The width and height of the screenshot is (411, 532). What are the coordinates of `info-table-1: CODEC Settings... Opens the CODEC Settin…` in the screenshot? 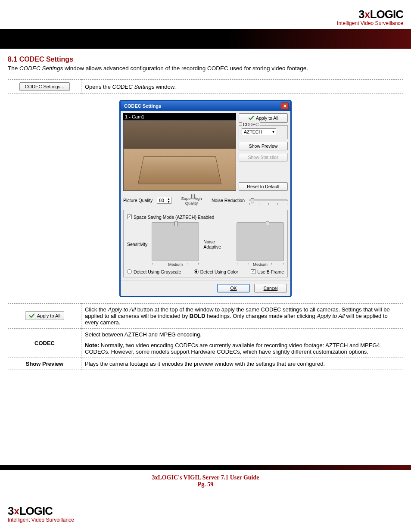 It's located at (206, 87).